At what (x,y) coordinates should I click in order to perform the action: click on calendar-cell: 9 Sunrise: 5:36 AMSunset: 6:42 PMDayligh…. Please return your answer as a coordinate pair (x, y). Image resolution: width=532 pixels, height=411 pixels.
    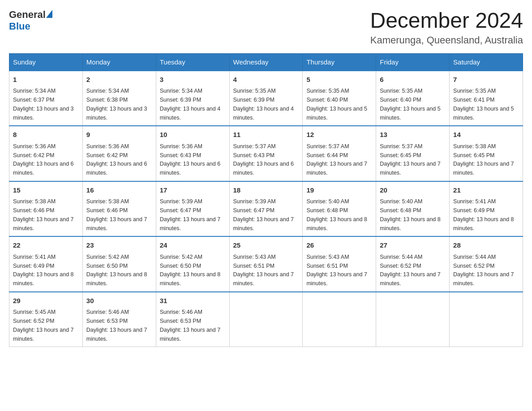
    Looking at the image, I should click on (119, 154).